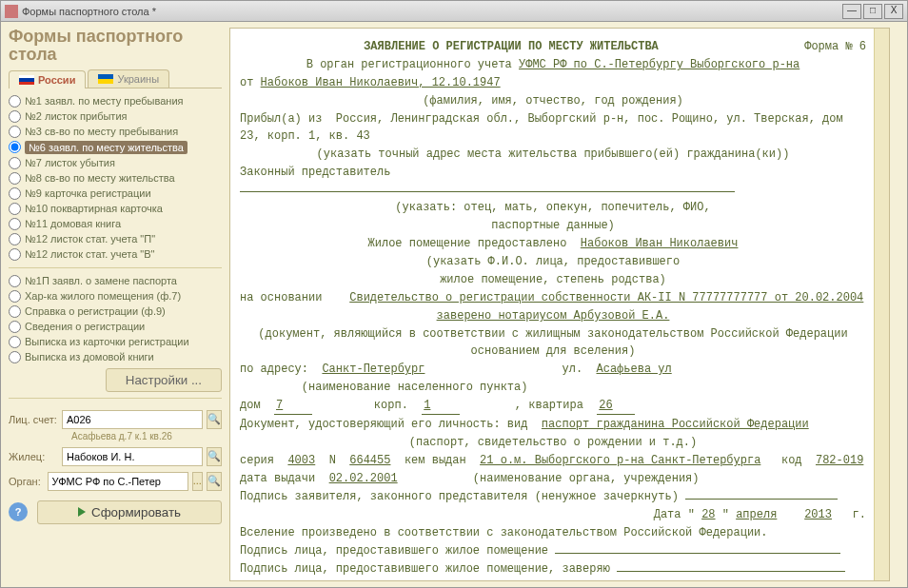 This screenshot has width=908, height=588. Describe the element at coordinates (129, 512) in the screenshot. I see `generate-button: Сформировать` at that location.